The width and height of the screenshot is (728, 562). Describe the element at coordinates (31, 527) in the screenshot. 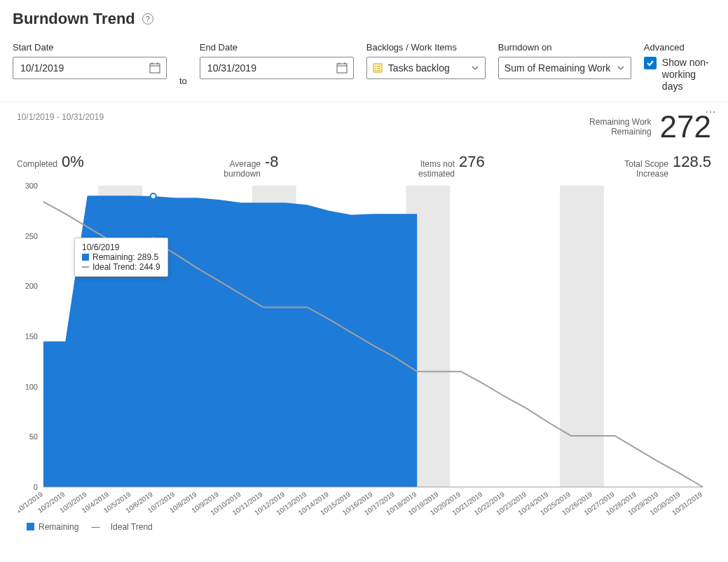

I see `legend-remaining-swatch` at that location.